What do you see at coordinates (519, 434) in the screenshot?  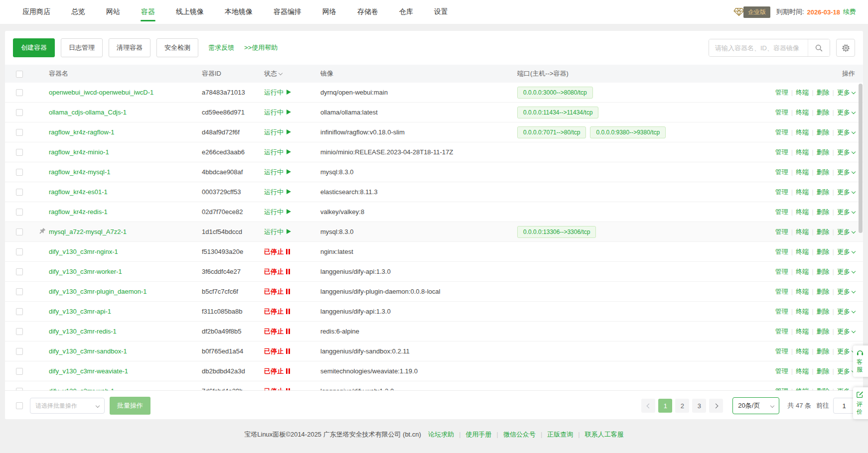 I see `footer-link-微信公众号: 微信公众号` at bounding box center [519, 434].